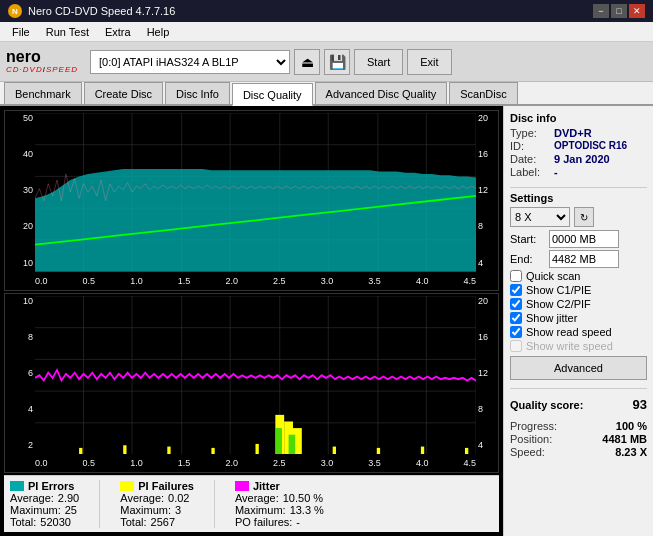  I want to click on y2-label-10: 10, so click(28, 301).